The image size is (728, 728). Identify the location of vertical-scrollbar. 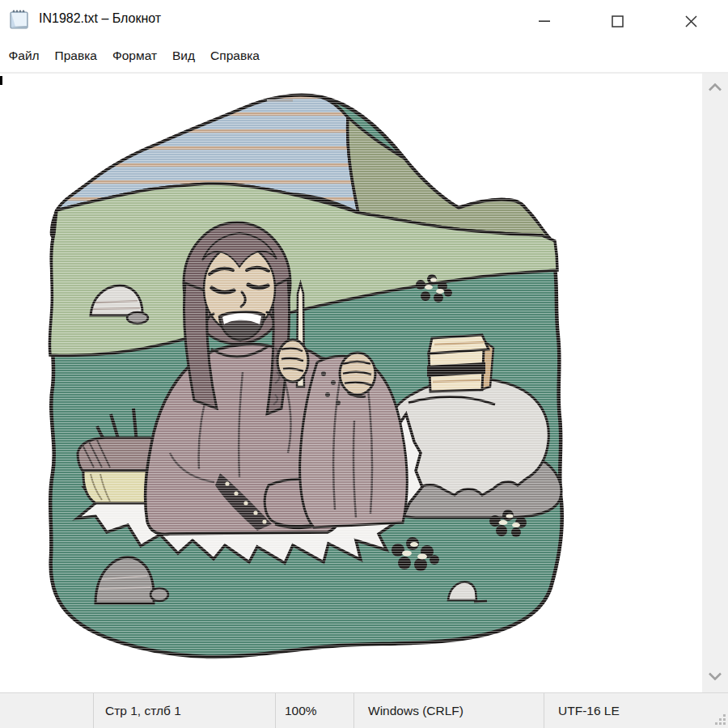
(715, 383).